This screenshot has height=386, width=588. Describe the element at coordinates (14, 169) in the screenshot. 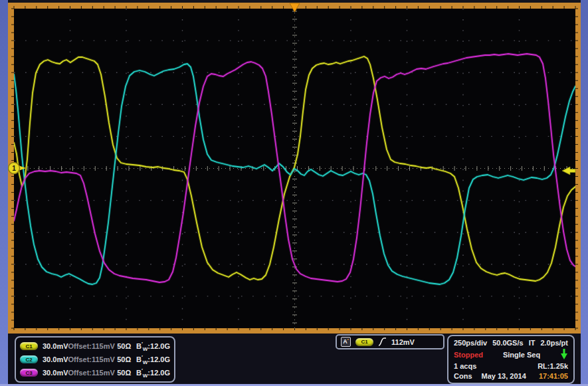

I see `svg-text: 1` at that location.